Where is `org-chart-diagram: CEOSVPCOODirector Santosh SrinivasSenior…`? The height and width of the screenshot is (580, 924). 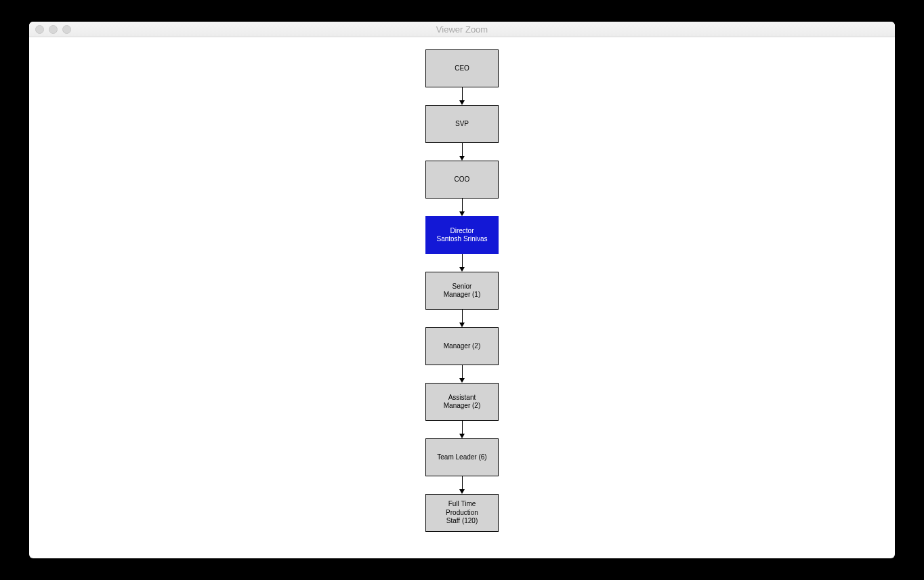 org-chart-diagram: CEOSVPCOODirector Santosh SrinivasSenior… is located at coordinates (462, 291).